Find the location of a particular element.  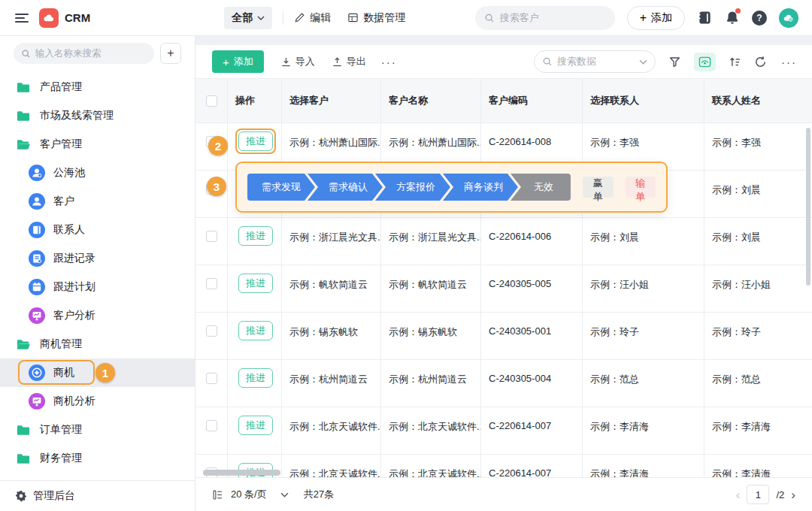

stage-4: 无效 is located at coordinates (541, 187).